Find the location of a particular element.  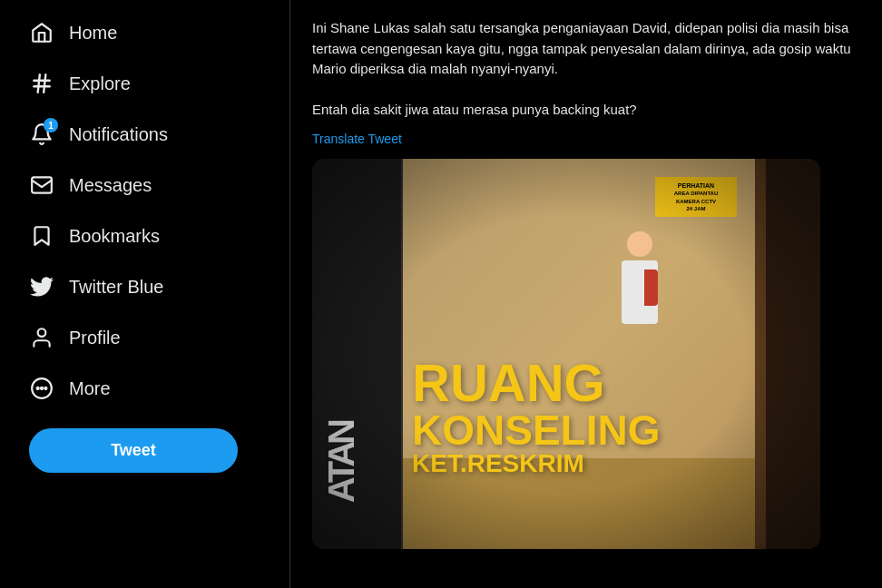

side-text: ATAN is located at coordinates (341, 463).